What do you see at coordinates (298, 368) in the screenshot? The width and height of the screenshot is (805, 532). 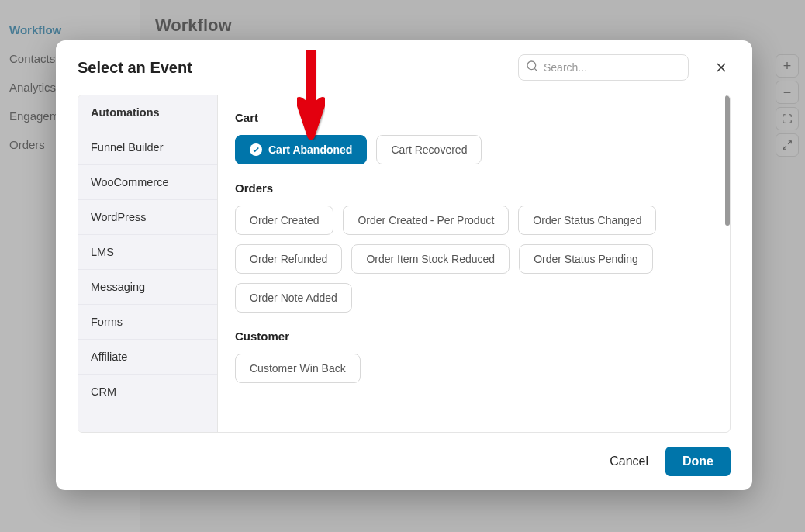 I see `event-customer-win-back: Customer Win Back` at bounding box center [298, 368].